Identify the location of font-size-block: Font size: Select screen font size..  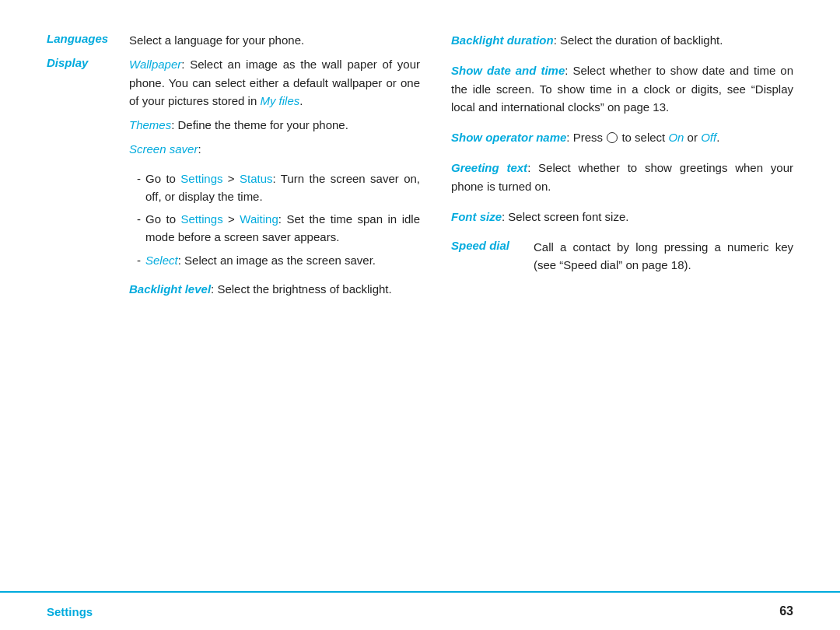
(622, 216).